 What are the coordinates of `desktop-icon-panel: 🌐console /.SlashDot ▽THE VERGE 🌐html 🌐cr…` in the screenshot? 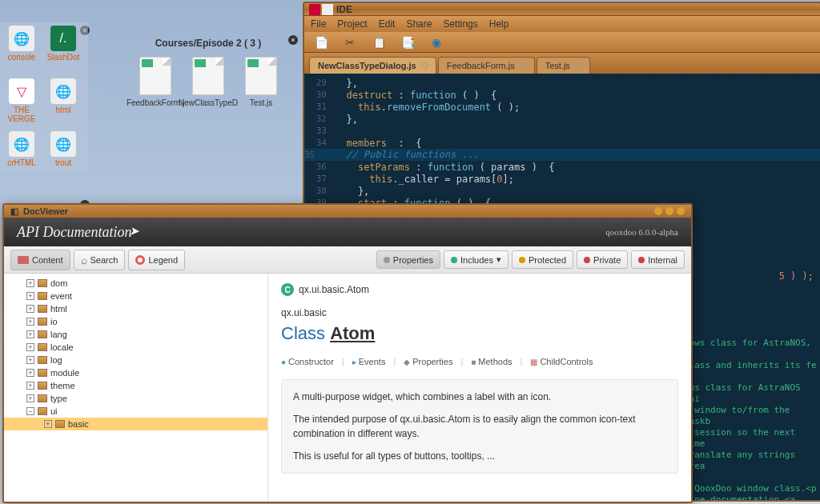 It's located at (44, 96).